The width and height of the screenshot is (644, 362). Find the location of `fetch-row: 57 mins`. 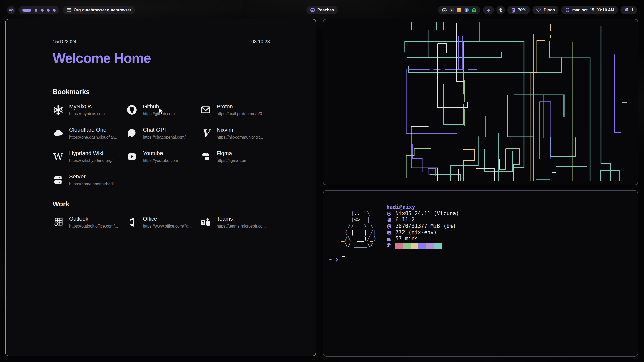

fetch-row: 57 mins is located at coordinates (423, 239).